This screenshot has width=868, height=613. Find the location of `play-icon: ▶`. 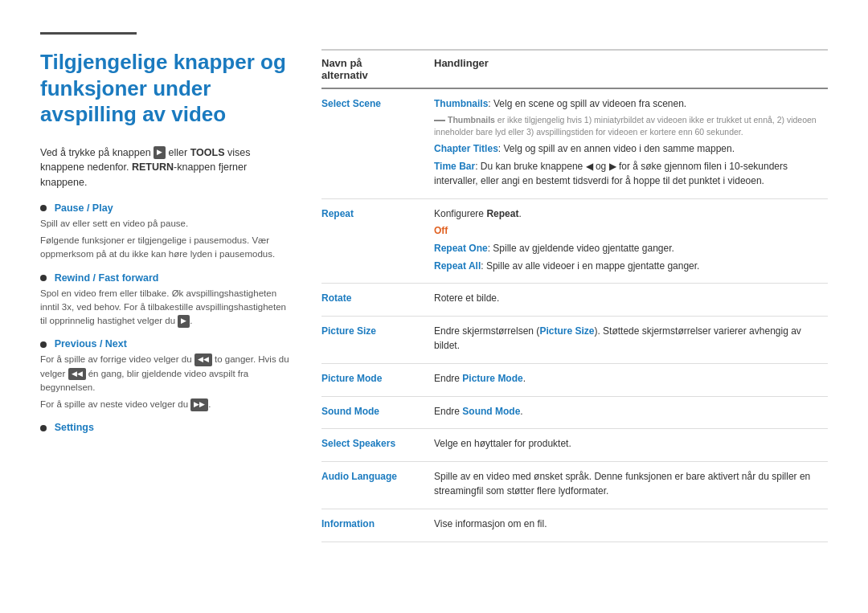

play-icon: ▶ is located at coordinates (159, 153).